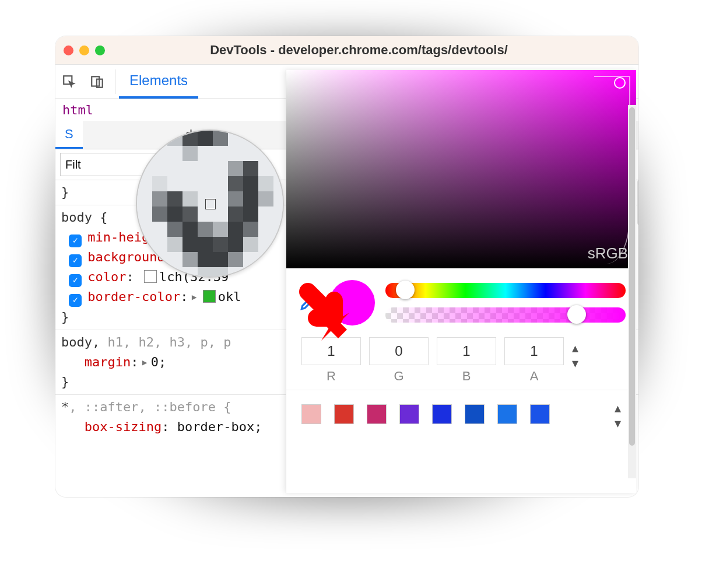 The height and width of the screenshot is (588, 716). What do you see at coordinates (210, 204) in the screenshot?
I see `eyedropper-magnifier` at bounding box center [210, 204].